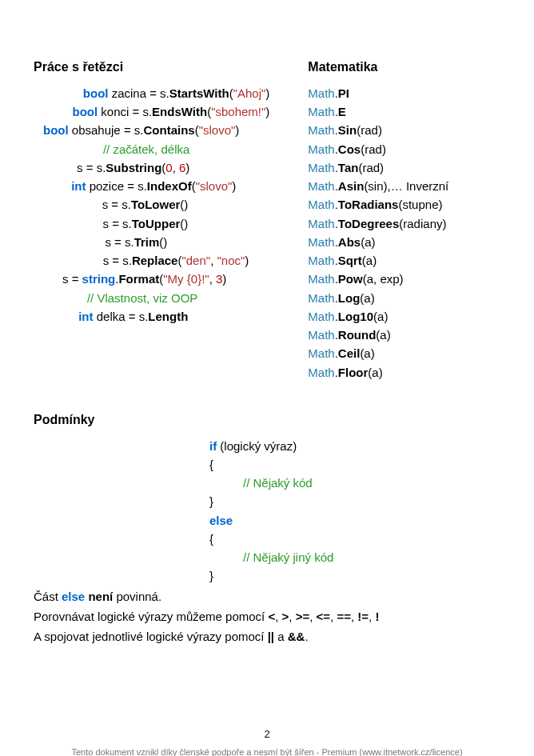 This screenshot has height=756, width=534. Describe the element at coordinates (267, 616) in the screenshot. I see `cond-note-2: Porovnávat logické výrazy můžeme pomocí …` at that location.